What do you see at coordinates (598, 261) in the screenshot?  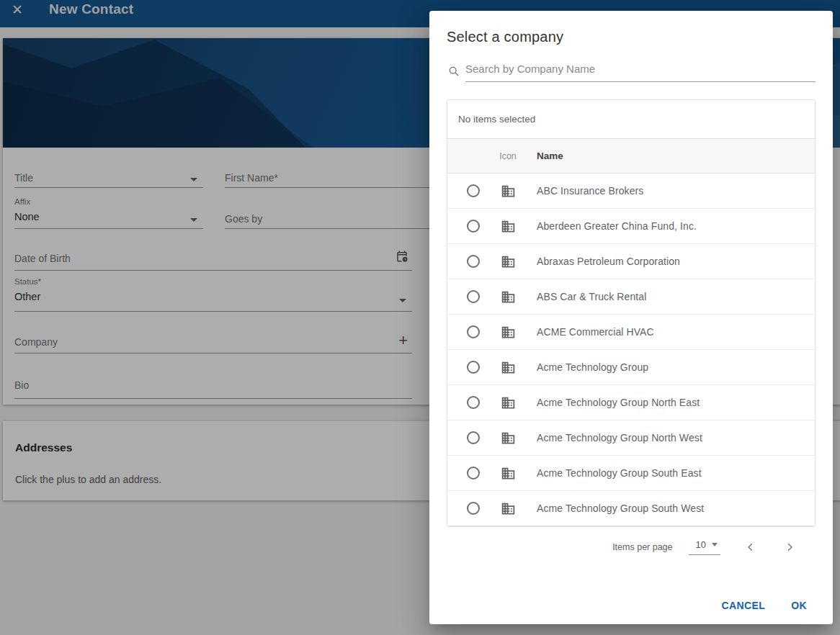 I see `company-name: Abraxas Petroleum Corporation` at bounding box center [598, 261].